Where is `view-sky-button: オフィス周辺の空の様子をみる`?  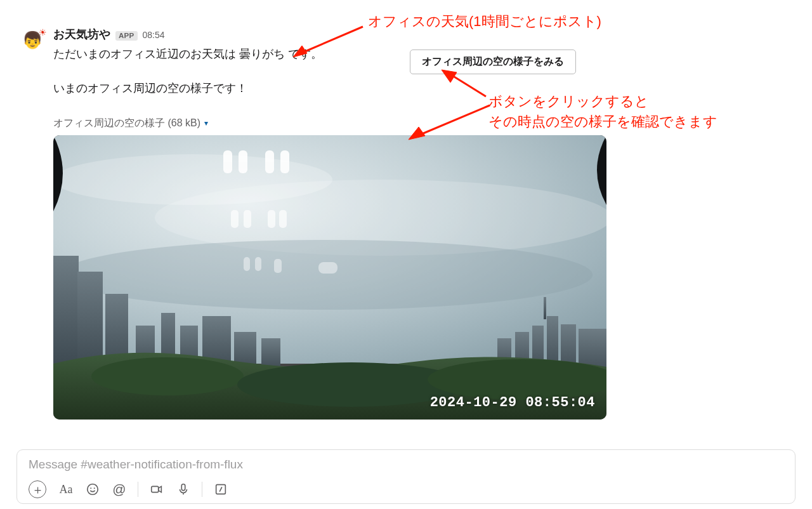
view-sky-button: オフィス周辺の空の様子をみる is located at coordinates (493, 62).